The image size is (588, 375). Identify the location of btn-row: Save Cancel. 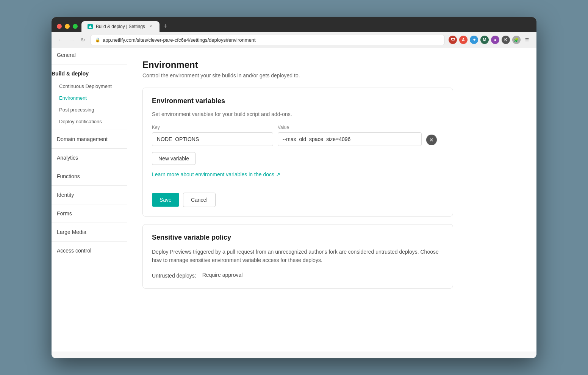
(298, 200).